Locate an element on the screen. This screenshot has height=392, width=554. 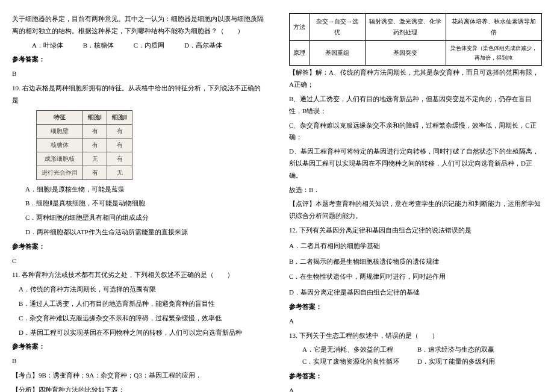
opt-a: A．叶绿体 is located at coordinates (48, 46).